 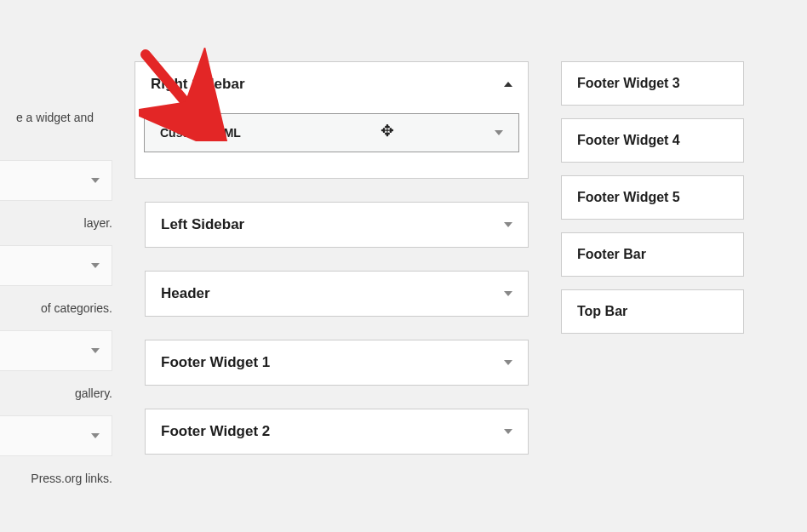 What do you see at coordinates (215, 432) in the screenshot?
I see `area-title: Footer Widget 2` at bounding box center [215, 432].